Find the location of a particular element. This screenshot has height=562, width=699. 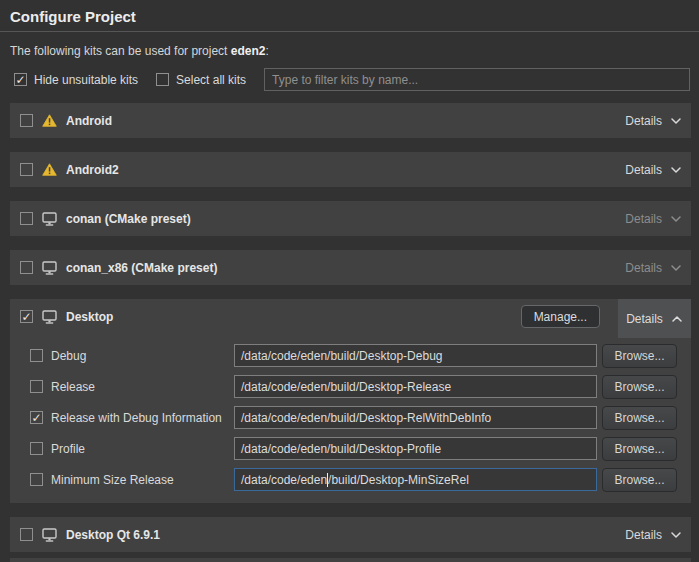

kit-row-desktop-qt-6-9-1: Desktop Qt 6.9.1Details is located at coordinates (350, 534).